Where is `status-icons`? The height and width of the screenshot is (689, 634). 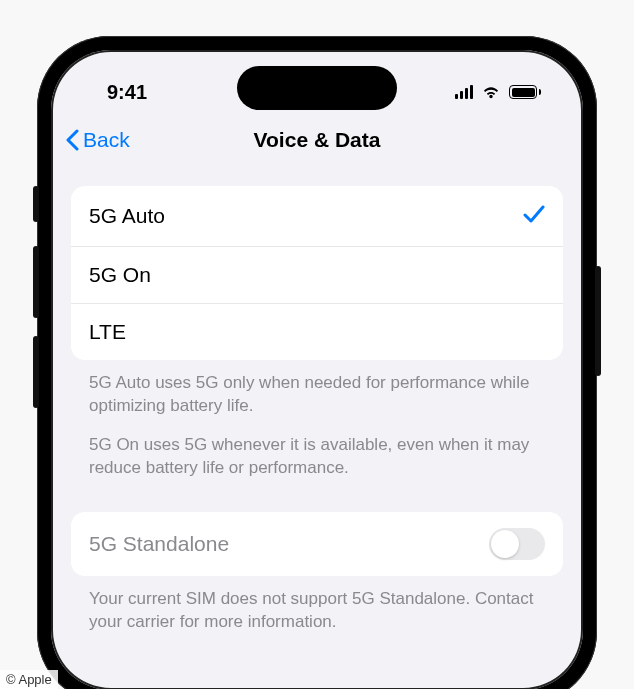 status-icons is located at coordinates (498, 92).